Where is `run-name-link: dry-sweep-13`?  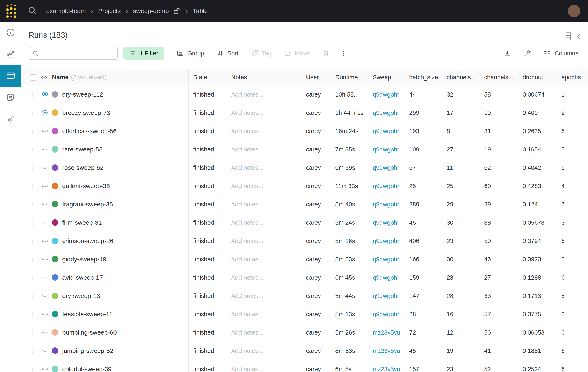 run-name-link: dry-sweep-13 is located at coordinates (81, 296).